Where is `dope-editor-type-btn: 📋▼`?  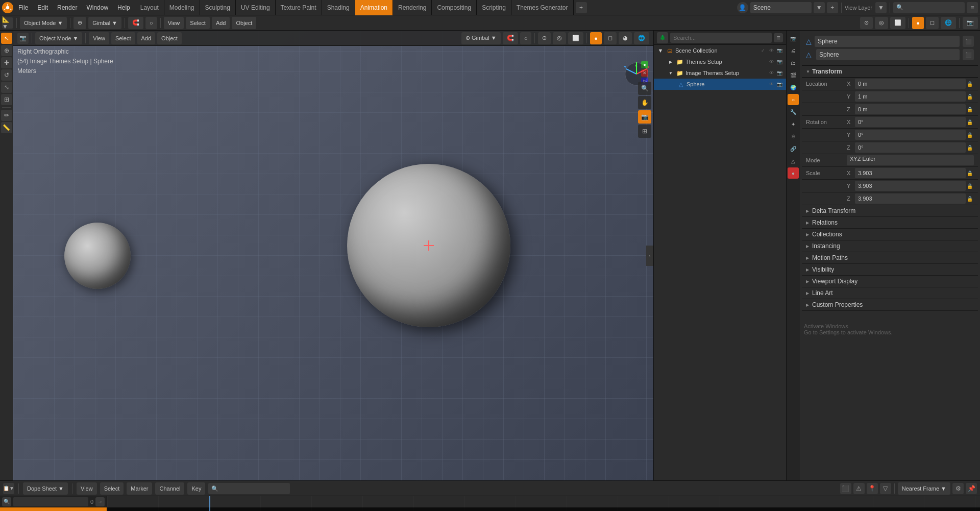
dope-editor-type-btn: 📋▼ is located at coordinates (9, 489).